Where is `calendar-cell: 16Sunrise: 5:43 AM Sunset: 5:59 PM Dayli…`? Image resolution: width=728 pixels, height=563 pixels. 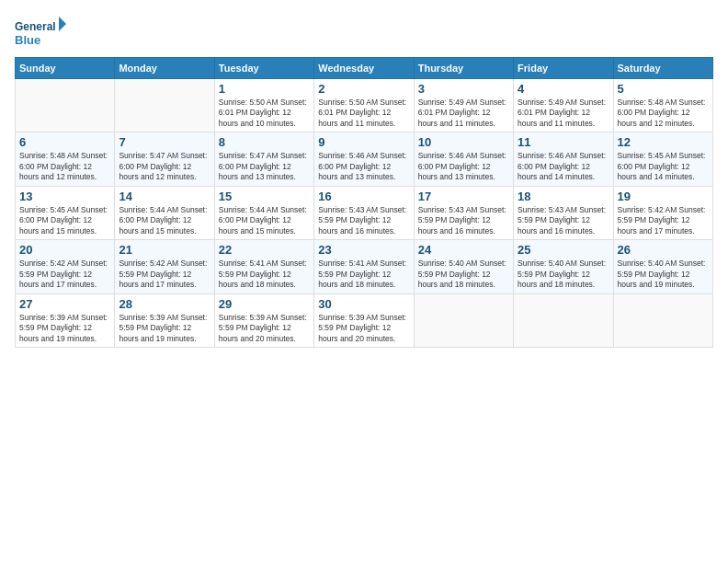 calendar-cell: 16Sunrise: 5:43 AM Sunset: 5:59 PM Dayli… is located at coordinates (364, 213).